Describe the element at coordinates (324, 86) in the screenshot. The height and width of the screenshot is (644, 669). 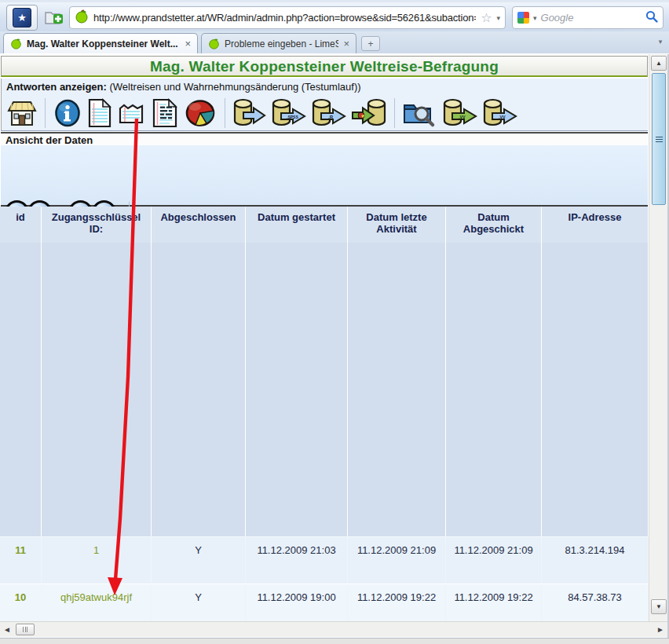
I see `answers-header: Antworten anzeigen: (Weltreisen und Wahr…` at that location.